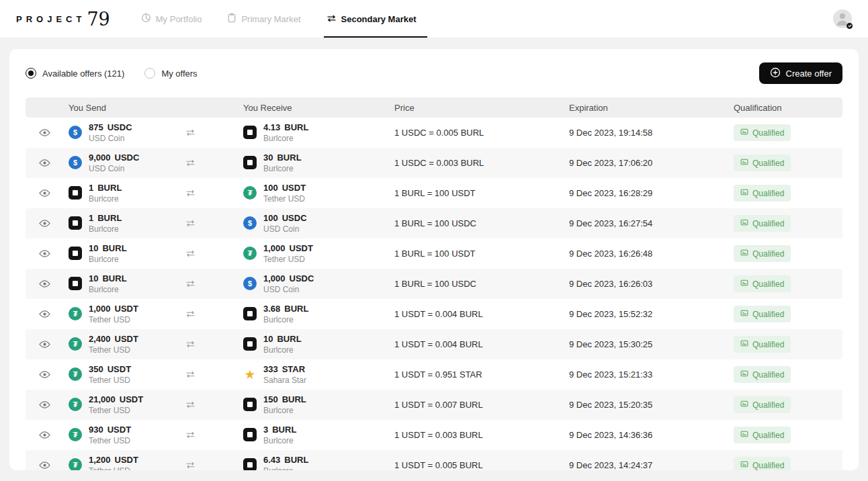 The width and height of the screenshot is (868, 481). I want to click on available-offers-label: Available offers (121), so click(83, 74).